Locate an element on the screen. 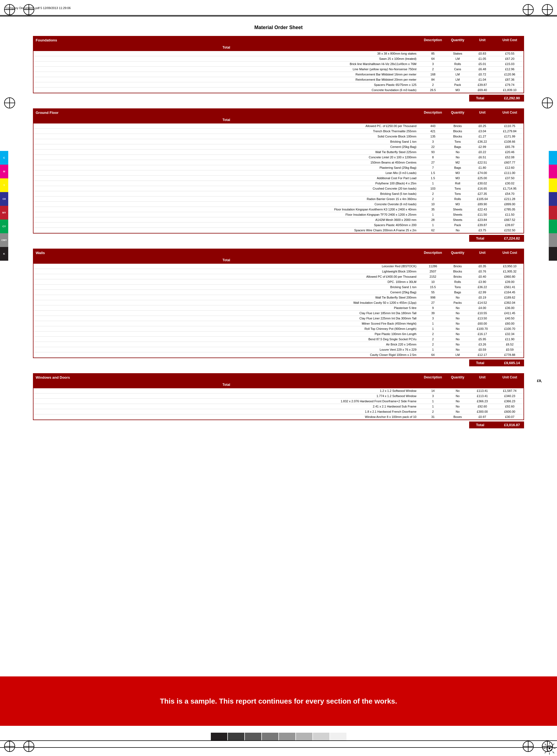 Image resolution: width=557 pixels, height=756 pixels. cell-2-5-3: £2.99 is located at coordinates (482, 292).